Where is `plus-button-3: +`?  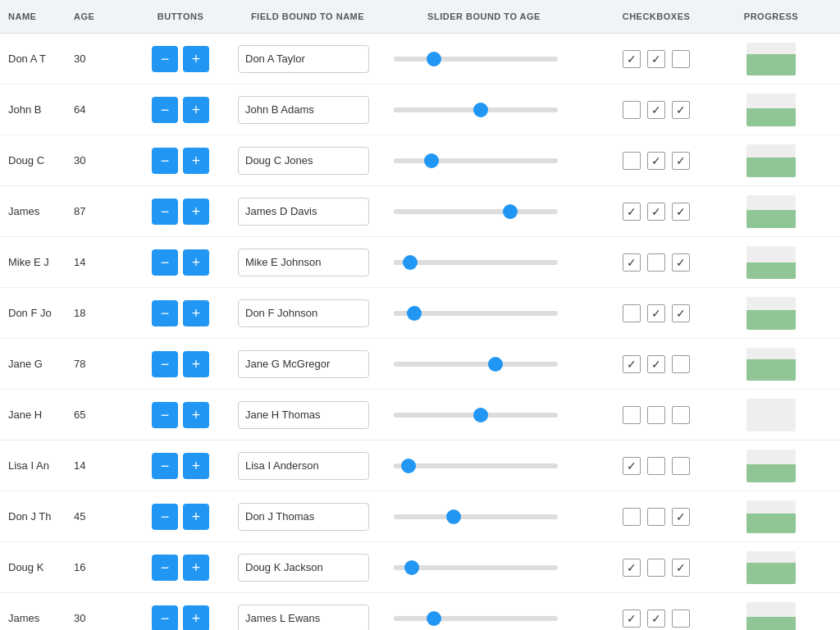 plus-button-3: + is located at coordinates (196, 212).